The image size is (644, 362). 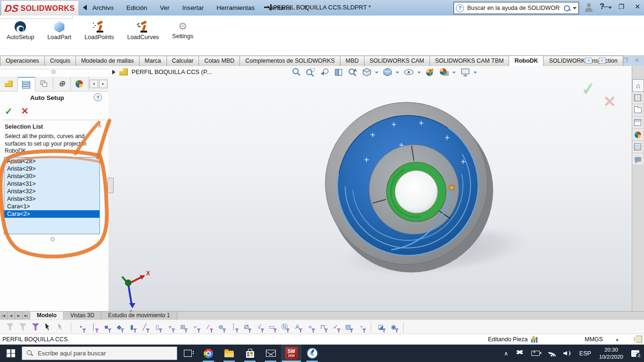 What do you see at coordinates (250, 354) in the screenshot?
I see `store-app` at bounding box center [250, 354].